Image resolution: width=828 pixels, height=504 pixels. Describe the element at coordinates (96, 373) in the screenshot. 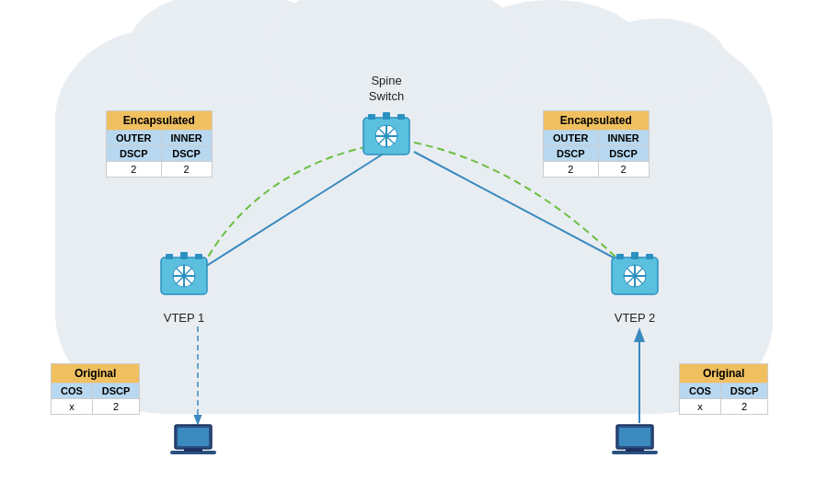

I see `orig-left-title: Original` at that location.